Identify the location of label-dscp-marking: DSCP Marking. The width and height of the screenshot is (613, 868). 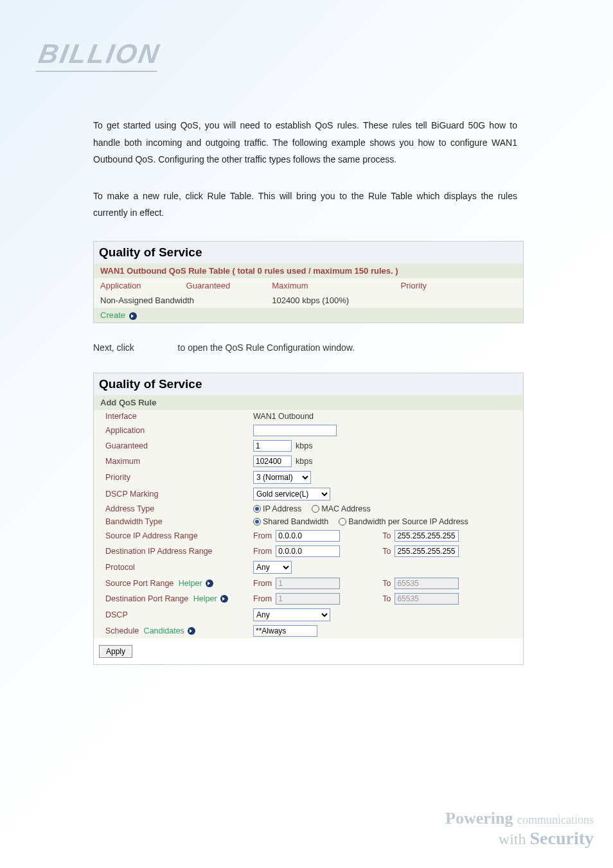
(176, 494).